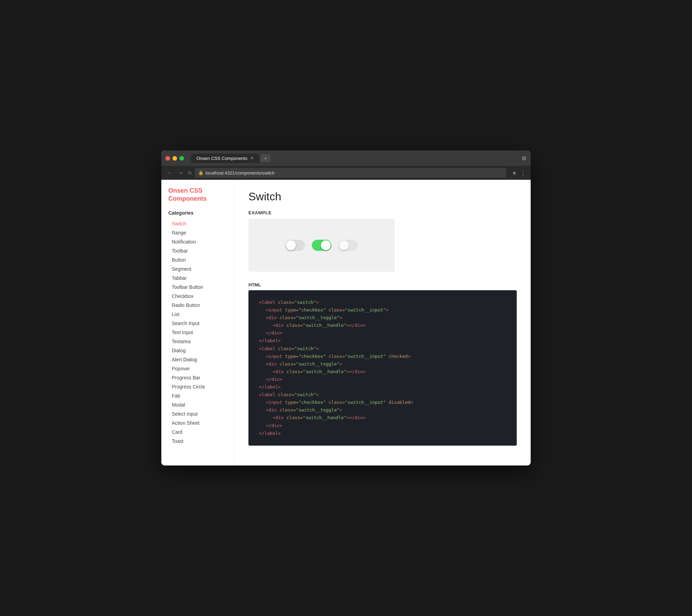 The height and width of the screenshot is (616, 692). What do you see at coordinates (198, 242) in the screenshot?
I see `sidebar-item-notification: Notification` at bounding box center [198, 242].